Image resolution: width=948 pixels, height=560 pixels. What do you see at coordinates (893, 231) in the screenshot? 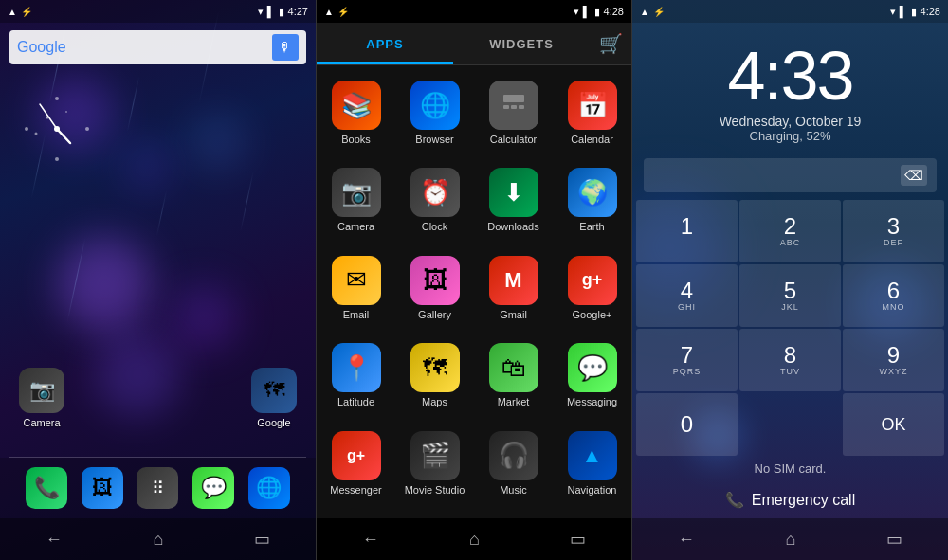
I see `key-3: 3 DEF` at bounding box center [893, 231].